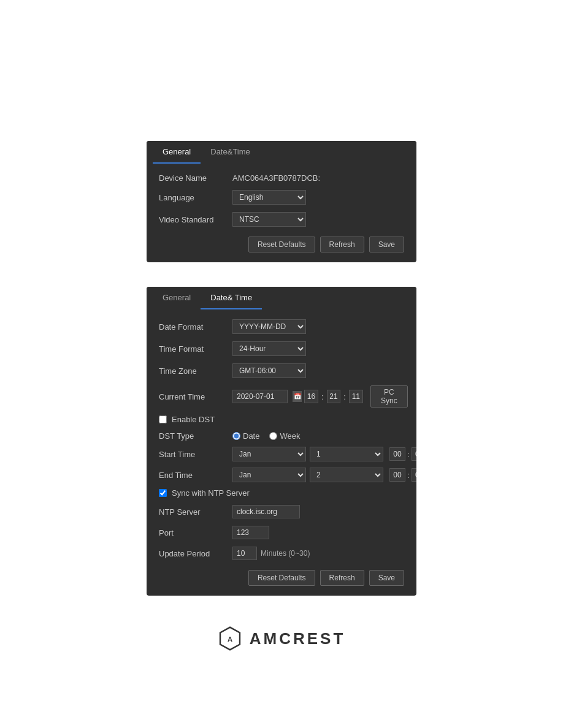 Image resolution: width=563 pixels, height=728 pixels. What do you see at coordinates (266, 436) in the screenshot?
I see `dst-type-radios: Date Week` at bounding box center [266, 436].